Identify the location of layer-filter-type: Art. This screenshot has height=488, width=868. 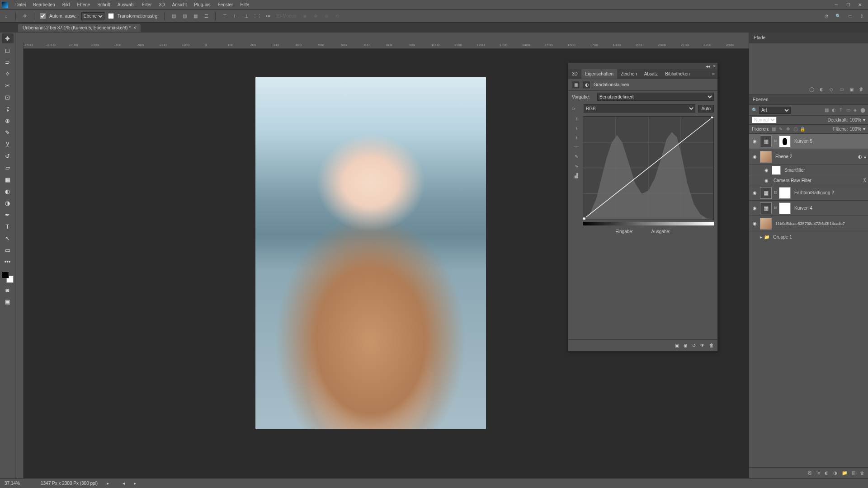
(775, 110).